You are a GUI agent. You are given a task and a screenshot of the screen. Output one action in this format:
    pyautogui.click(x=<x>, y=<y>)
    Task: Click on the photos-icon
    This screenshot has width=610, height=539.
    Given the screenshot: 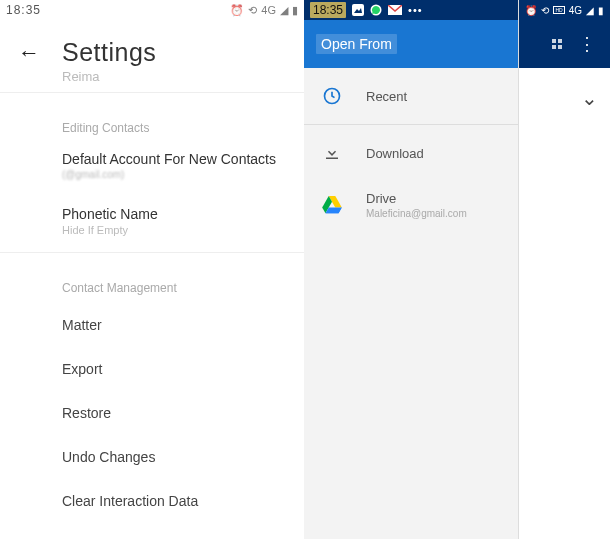 What is the action you would take?
    pyautogui.click(x=358, y=10)
    